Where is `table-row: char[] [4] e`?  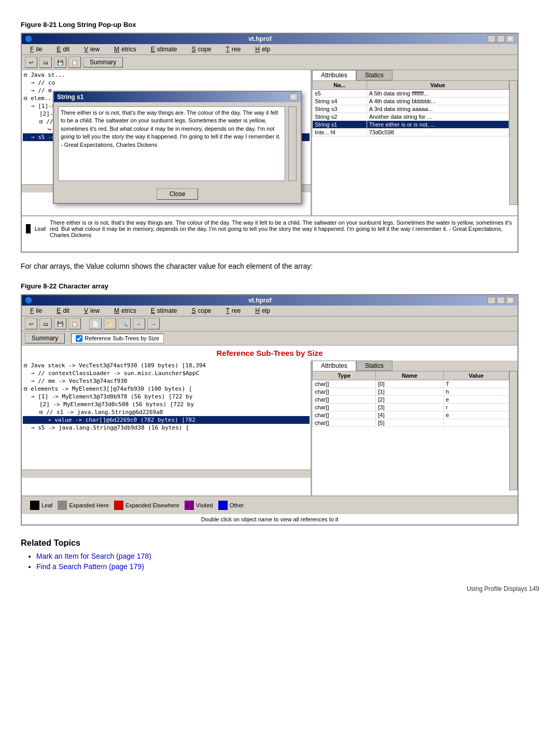 table-row: char[] [4] e is located at coordinates (411, 415).